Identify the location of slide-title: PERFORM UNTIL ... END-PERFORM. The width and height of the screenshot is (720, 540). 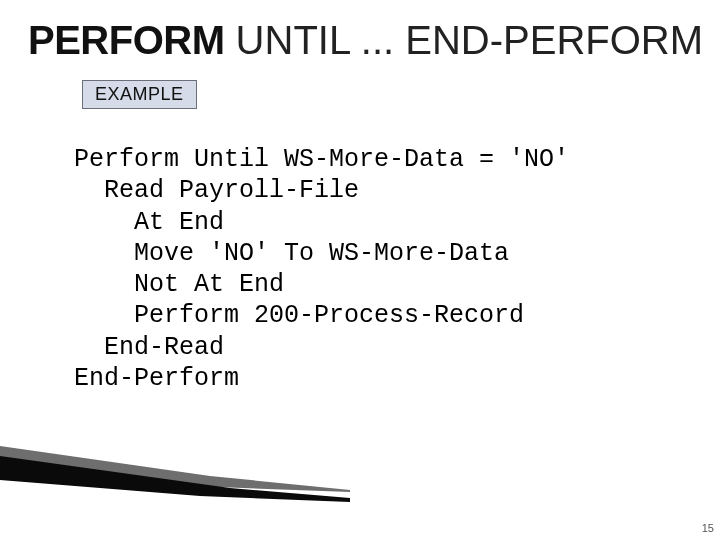
(366, 40).